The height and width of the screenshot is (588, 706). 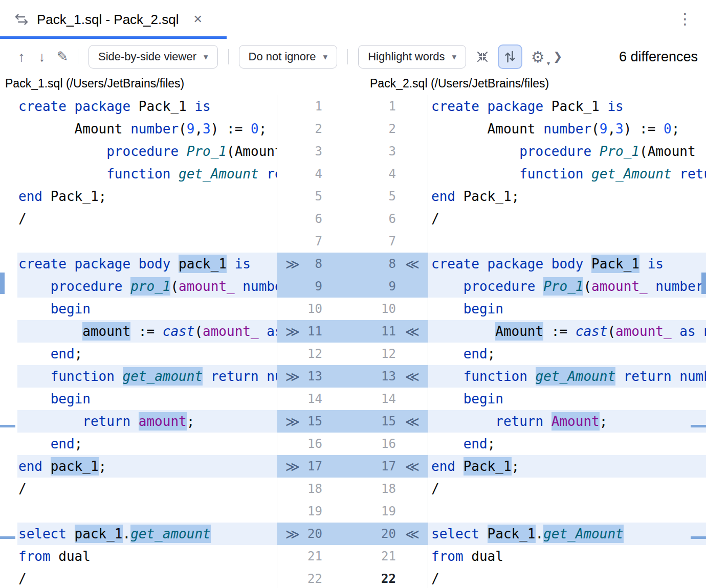 I want to click on line-number-left: 3, so click(x=312, y=151).